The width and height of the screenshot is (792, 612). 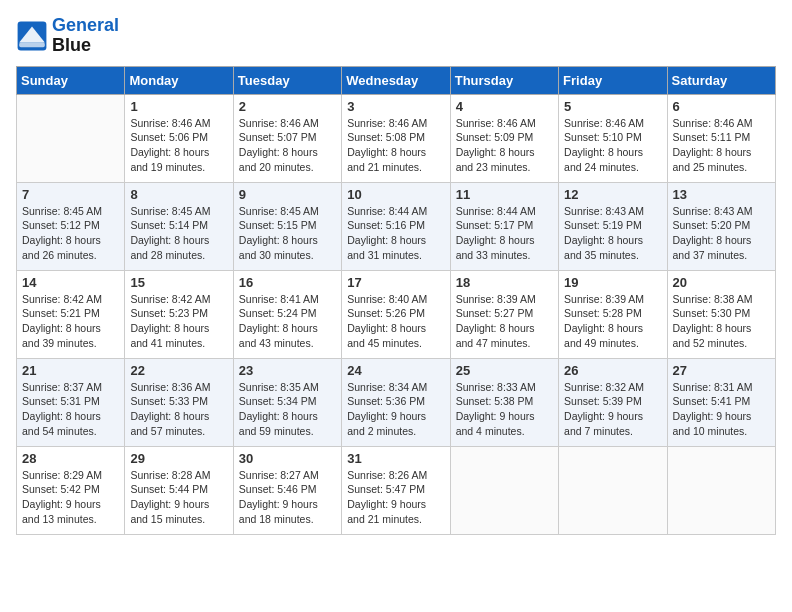 What do you see at coordinates (396, 138) in the screenshot?
I see `calendar-cell: 3Sunrise: 8:46 AM Sunset: 5:08 PM Daylig…` at bounding box center [396, 138].